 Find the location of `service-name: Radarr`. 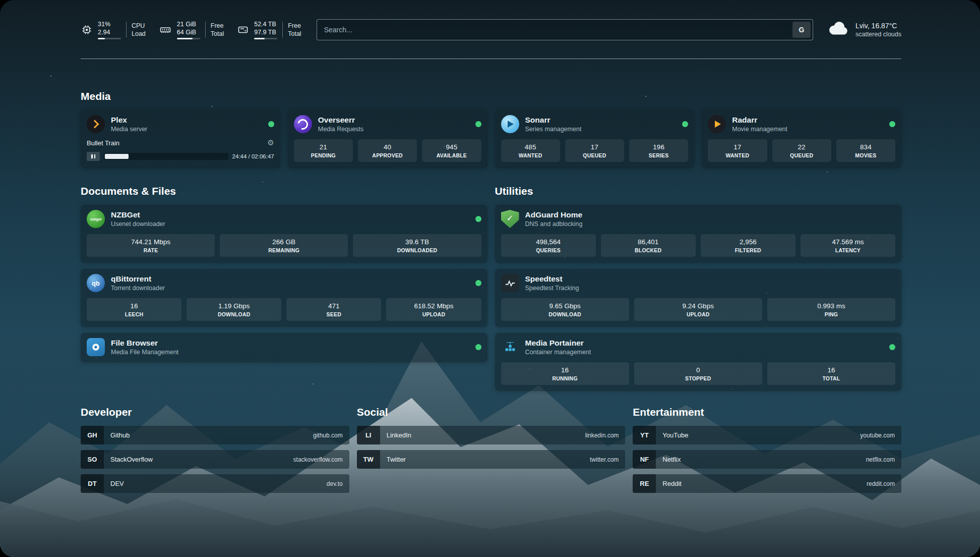

service-name: Radarr is located at coordinates (808, 120).